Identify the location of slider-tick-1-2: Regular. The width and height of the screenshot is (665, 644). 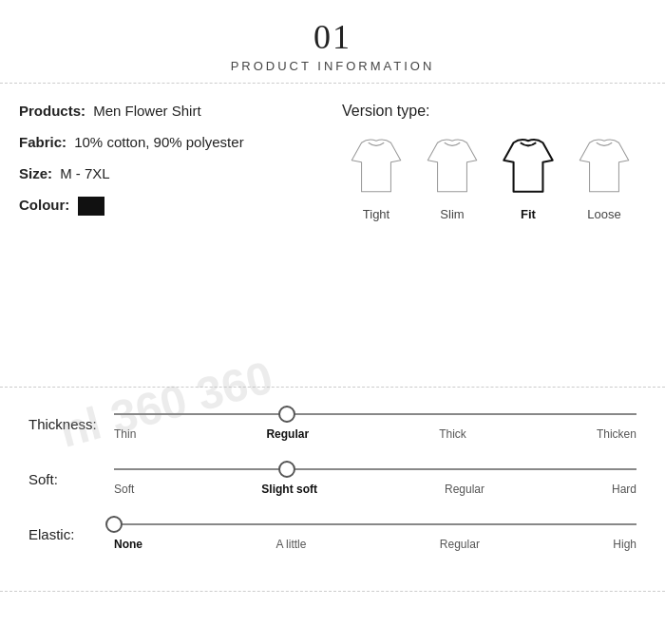
(465, 489).